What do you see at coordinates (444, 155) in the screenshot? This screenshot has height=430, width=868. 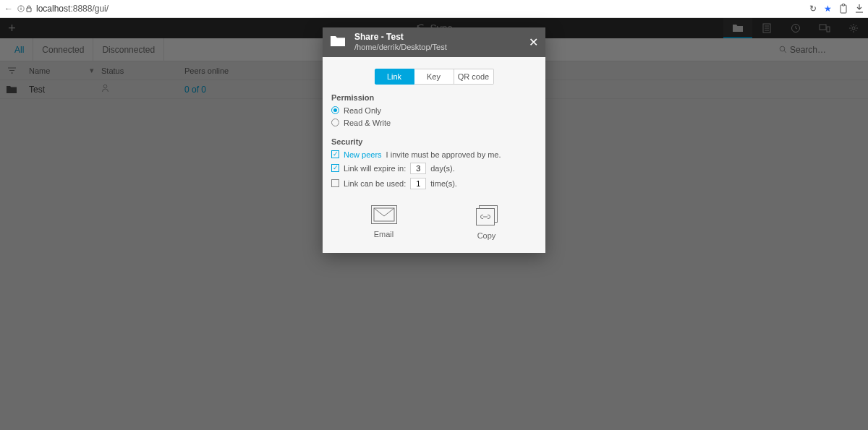 I see `new-peers-text: I invite must be approved by me.` at bounding box center [444, 155].